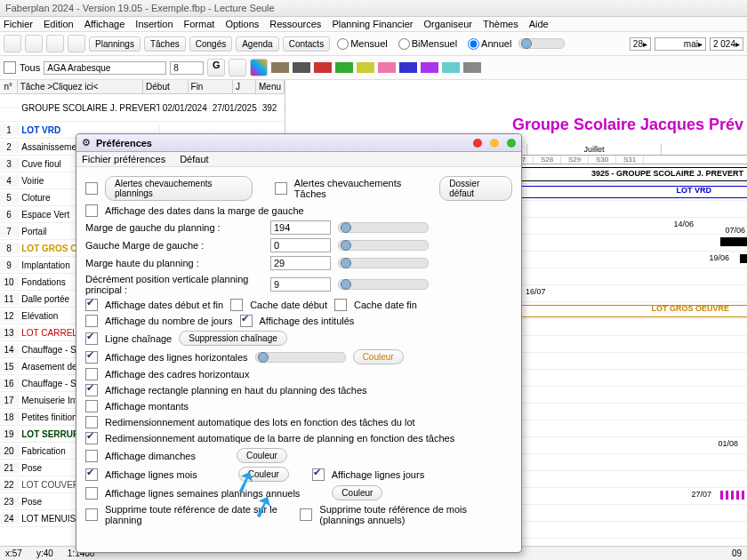  What do you see at coordinates (473, 44) in the screenshot?
I see `radio-annuel` at bounding box center [473, 44].